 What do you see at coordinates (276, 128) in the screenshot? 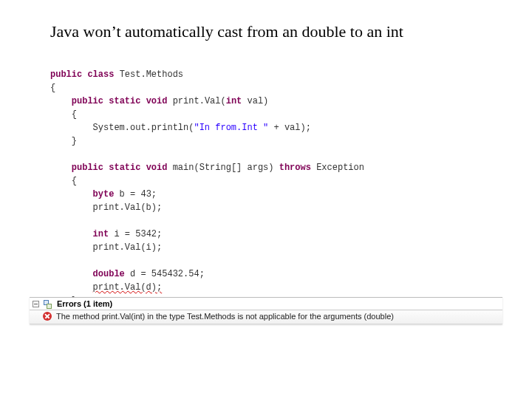
I see `op-plus: +` at bounding box center [276, 128].